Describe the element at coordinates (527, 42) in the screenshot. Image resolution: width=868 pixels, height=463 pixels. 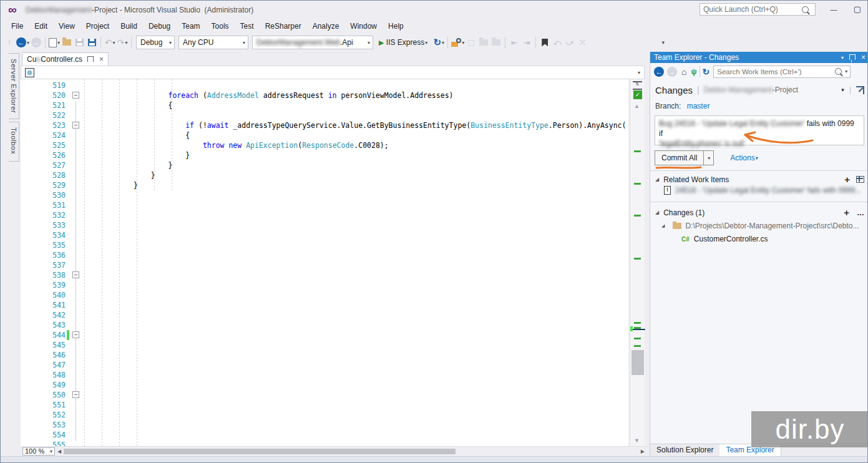
I see `increase-indent-button: ⇥` at that location.